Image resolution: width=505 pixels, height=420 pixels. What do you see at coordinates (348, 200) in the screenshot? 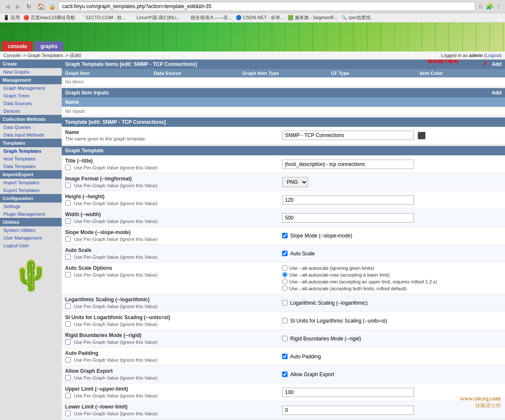
I see `height-input` at bounding box center [348, 200].